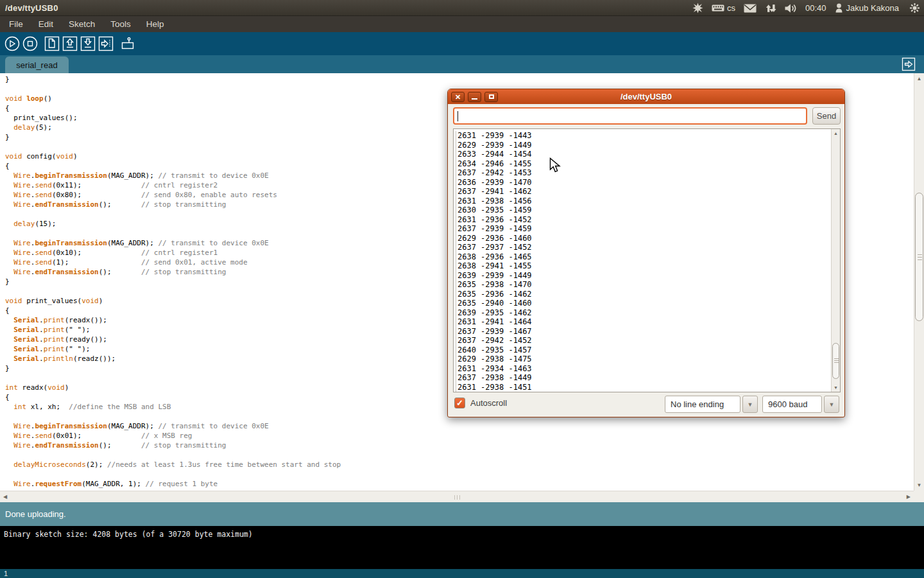  What do you see at coordinates (646, 96) in the screenshot?
I see `serial-monitor-titlebar: /dev/ttyUSB0 ✕` at bounding box center [646, 96].